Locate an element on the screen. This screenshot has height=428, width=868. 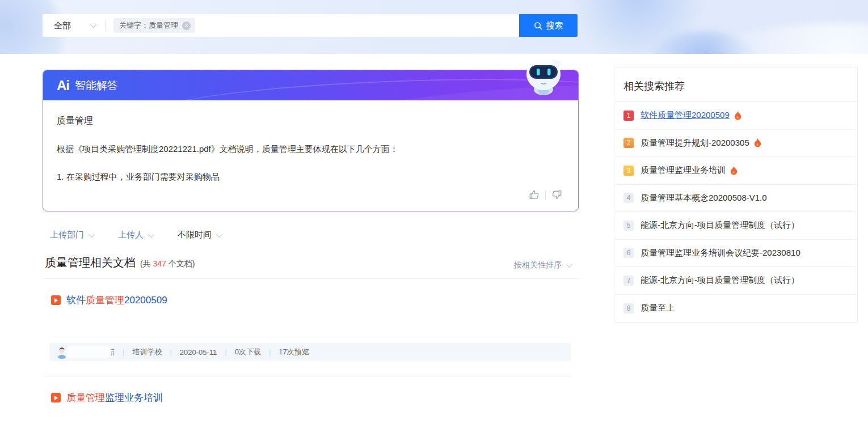
rank-badge: 6 is located at coordinates (629, 253).